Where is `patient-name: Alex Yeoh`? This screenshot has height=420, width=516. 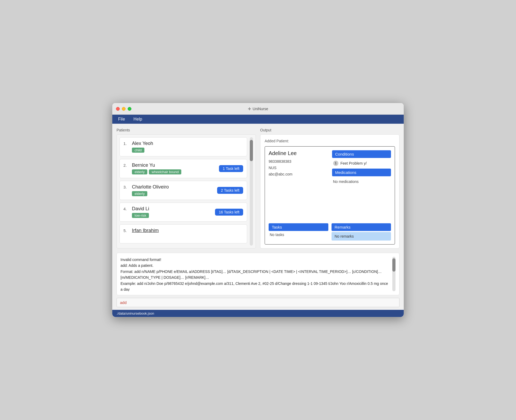 patient-name: Alex Yeoh is located at coordinates (187, 143).